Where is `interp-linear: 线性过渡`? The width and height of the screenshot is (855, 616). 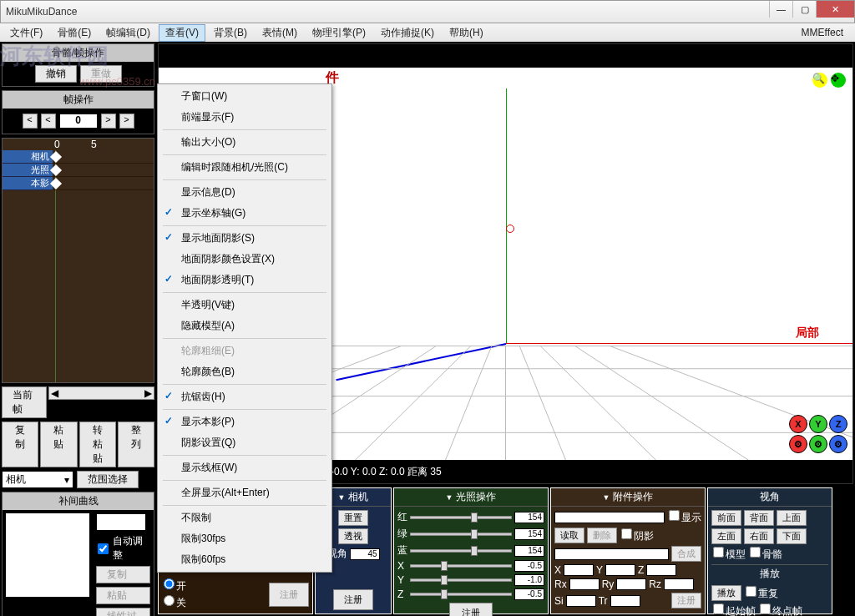 interp-linear: 线性过渡 is located at coordinates (124, 612).